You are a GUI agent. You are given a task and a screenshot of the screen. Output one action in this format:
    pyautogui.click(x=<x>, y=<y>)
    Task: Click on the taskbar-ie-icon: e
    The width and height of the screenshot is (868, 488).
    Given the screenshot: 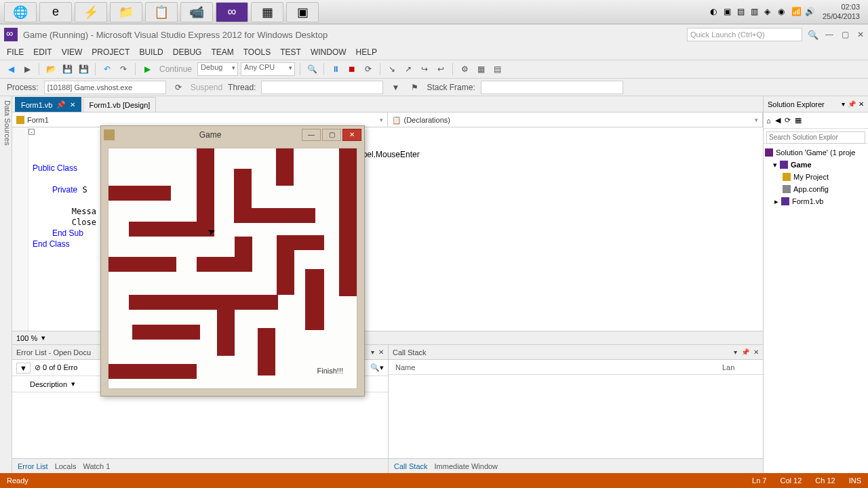 What is the action you would take?
    pyautogui.click(x=56, y=12)
    